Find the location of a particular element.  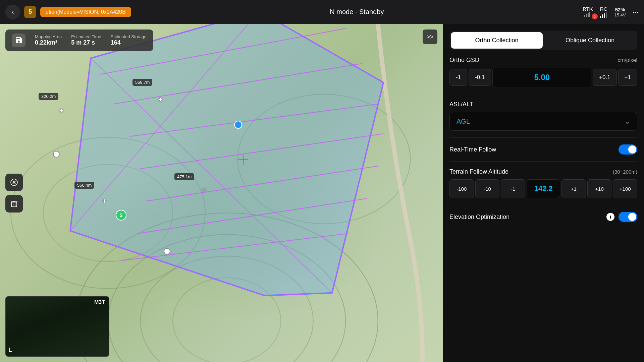

rtk-label: RTK is located at coordinates (588, 9).